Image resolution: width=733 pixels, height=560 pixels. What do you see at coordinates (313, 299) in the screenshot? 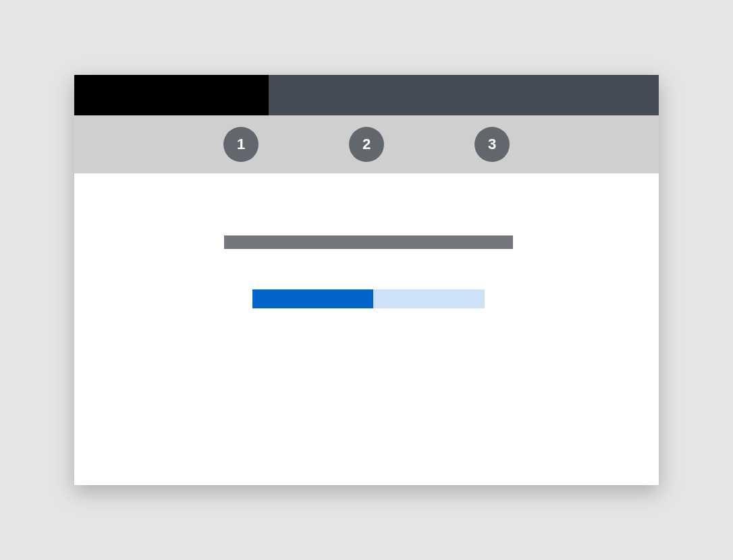
I see `progress-bar-fill` at bounding box center [313, 299].